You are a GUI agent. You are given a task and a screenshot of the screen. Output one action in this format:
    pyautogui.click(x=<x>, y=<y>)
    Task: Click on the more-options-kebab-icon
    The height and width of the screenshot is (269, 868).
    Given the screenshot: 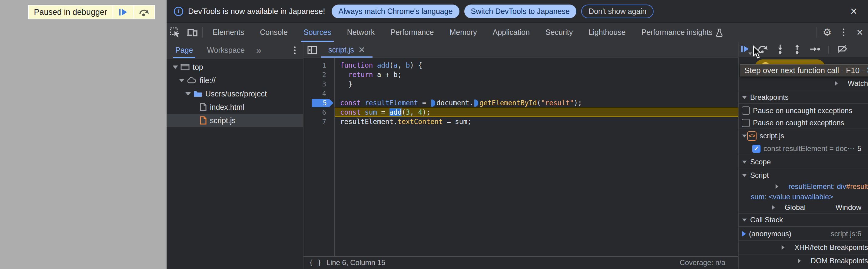 What is the action you would take?
    pyautogui.click(x=843, y=32)
    